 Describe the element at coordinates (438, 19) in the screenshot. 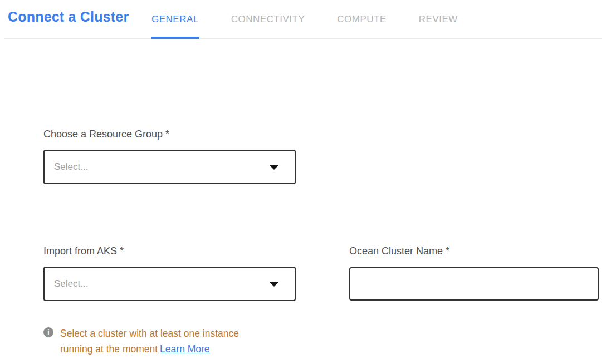

I see `tab-review-label: REVIEW` at that location.